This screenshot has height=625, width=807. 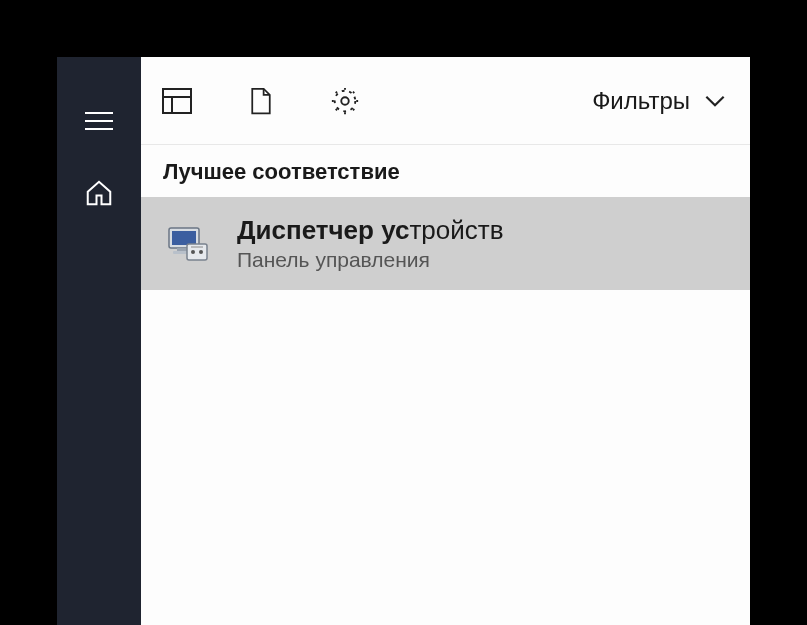 I want to click on settings-scope-button, so click(x=345, y=101).